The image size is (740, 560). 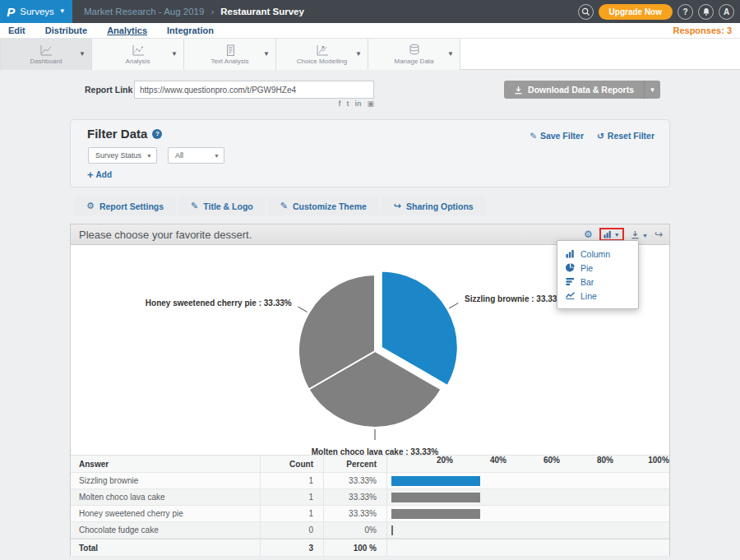 What do you see at coordinates (16, 31) in the screenshot?
I see `nav-item-edit: Edit` at bounding box center [16, 31].